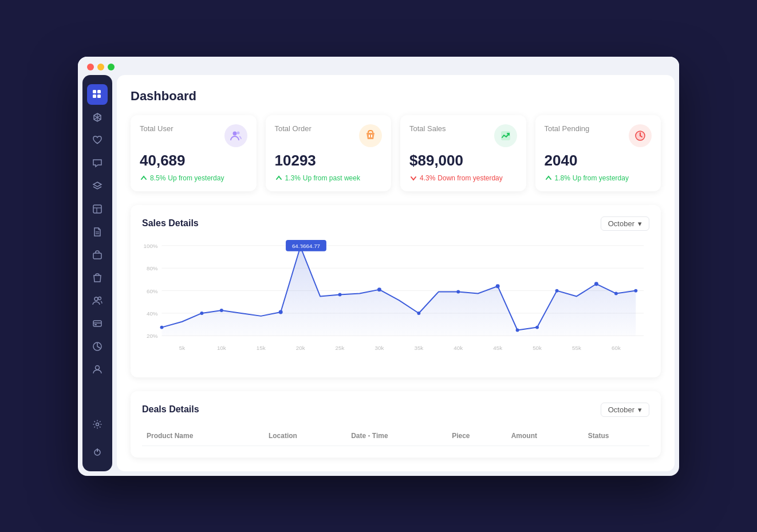 This screenshot has width=757, height=532. What do you see at coordinates (640, 136) in the screenshot?
I see `stat-icon-pending` at bounding box center [640, 136].